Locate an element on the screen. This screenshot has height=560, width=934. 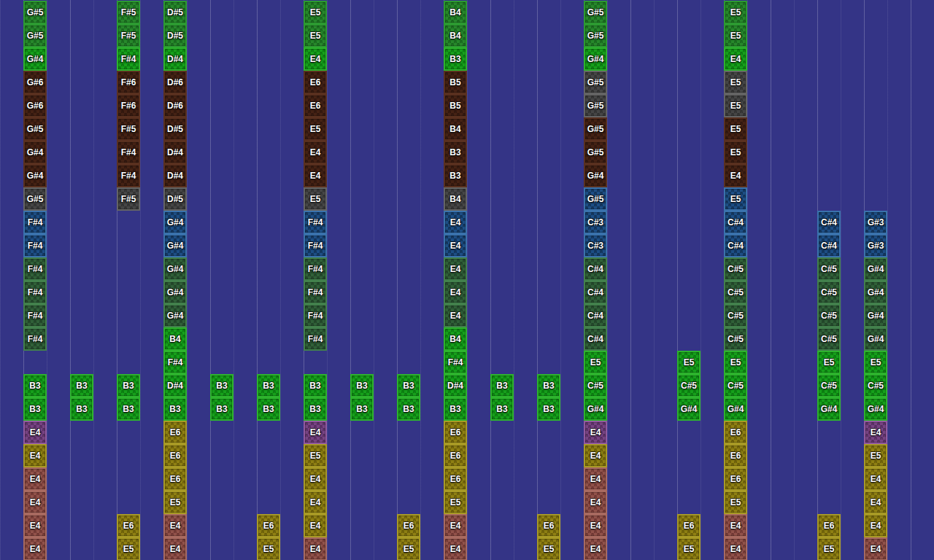
note-cell: G#6 is located at coordinates (35, 106).